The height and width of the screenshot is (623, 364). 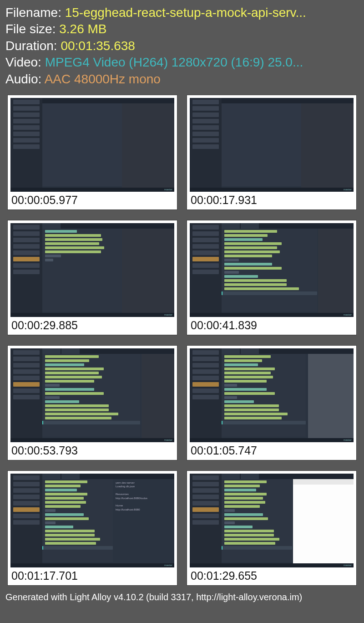 I want to click on video-label: Video:, so click(x=25, y=62).